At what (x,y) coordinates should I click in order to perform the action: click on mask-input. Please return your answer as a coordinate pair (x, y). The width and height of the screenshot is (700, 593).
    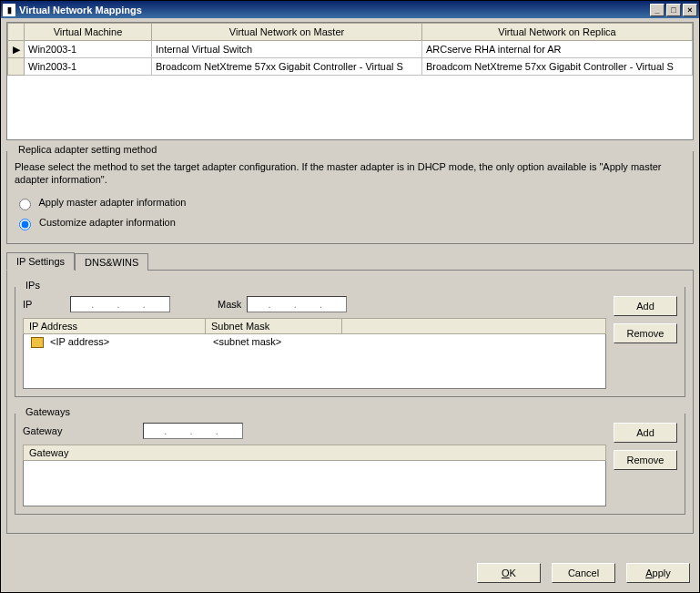
    Looking at the image, I should click on (297, 304).